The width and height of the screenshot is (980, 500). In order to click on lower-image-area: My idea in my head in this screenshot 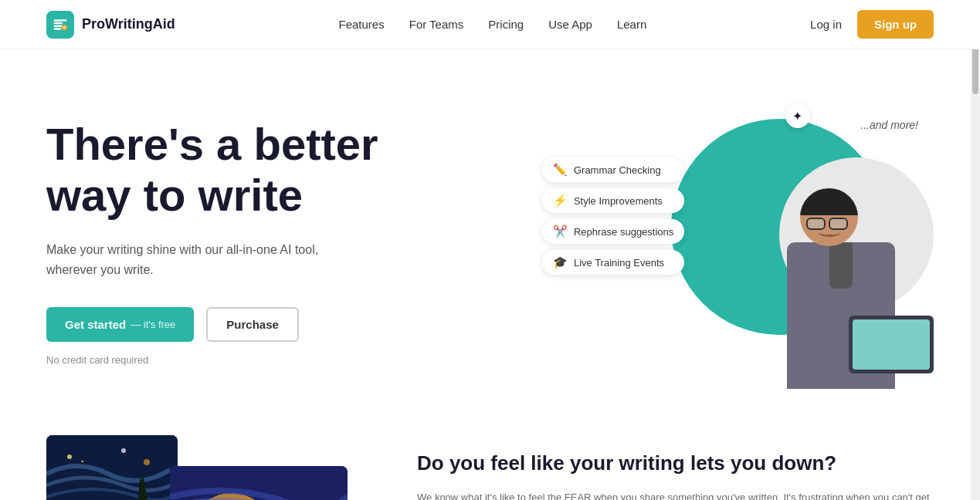, I will do `click(209, 468)`.